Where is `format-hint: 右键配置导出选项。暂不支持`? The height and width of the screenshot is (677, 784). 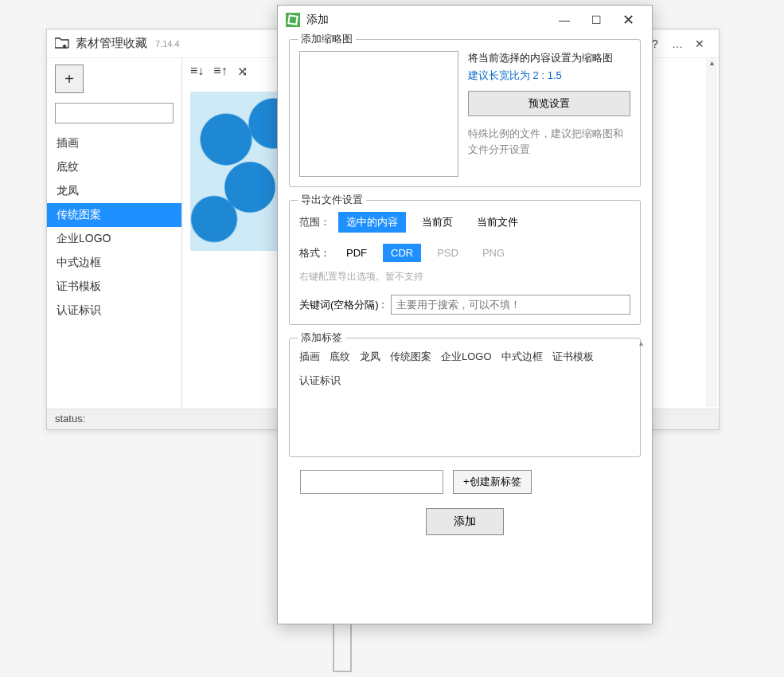 format-hint: 右键配置导出选项。暂不支持 is located at coordinates (361, 277).